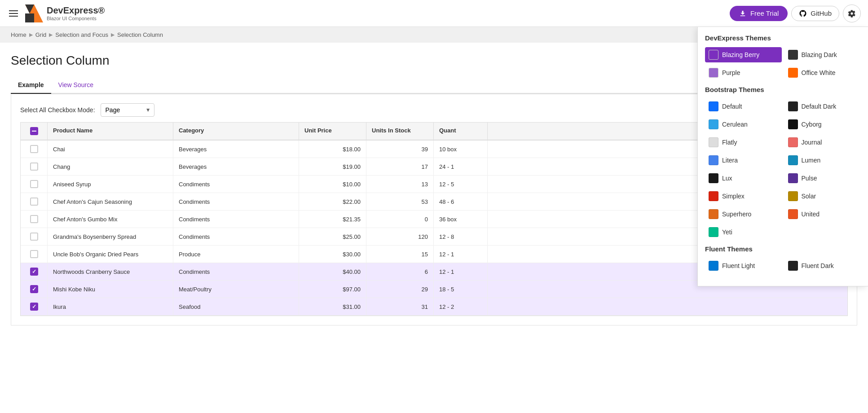  Describe the element at coordinates (75, 13) in the screenshot. I see `logo-text: DevExpress® Blazor UI Components` at that location.